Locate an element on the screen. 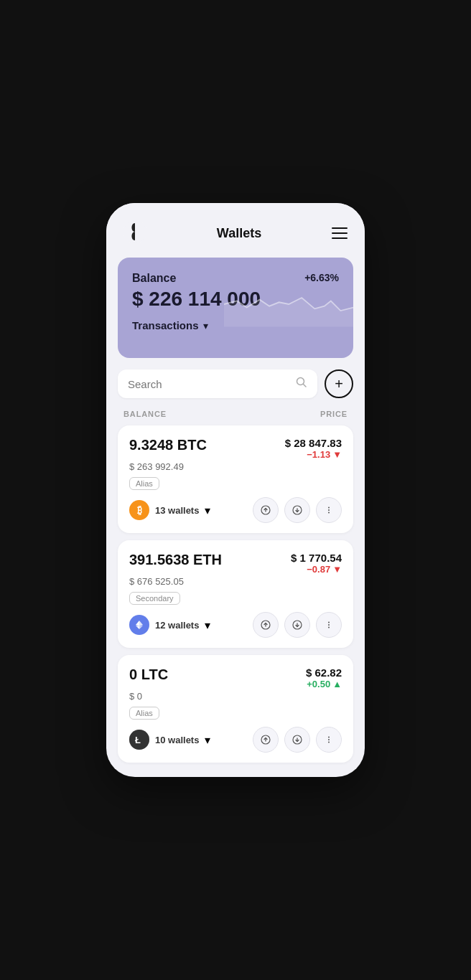 The width and height of the screenshot is (471, 980). coin-amount-eth: 391.5638 ETH is located at coordinates (175, 560).